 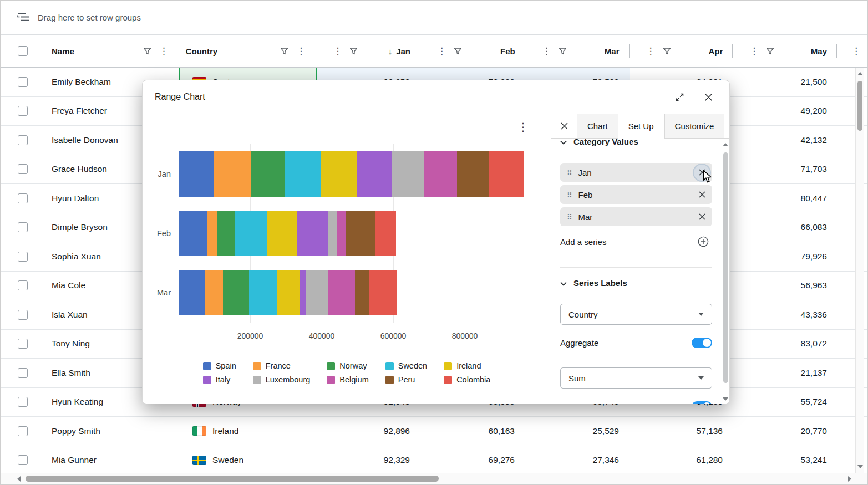 I want to click on horizontal-scroll-thumb, so click(x=232, y=479).